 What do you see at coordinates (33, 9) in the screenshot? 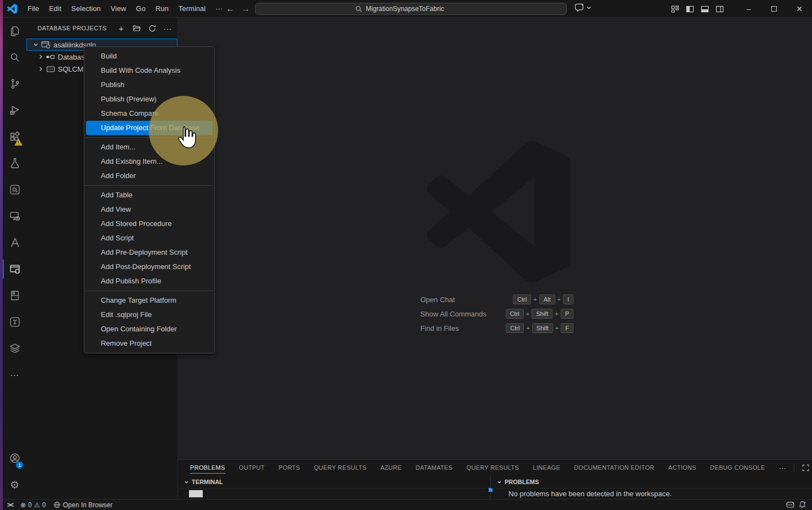
I see `menu-file: File` at bounding box center [33, 9].